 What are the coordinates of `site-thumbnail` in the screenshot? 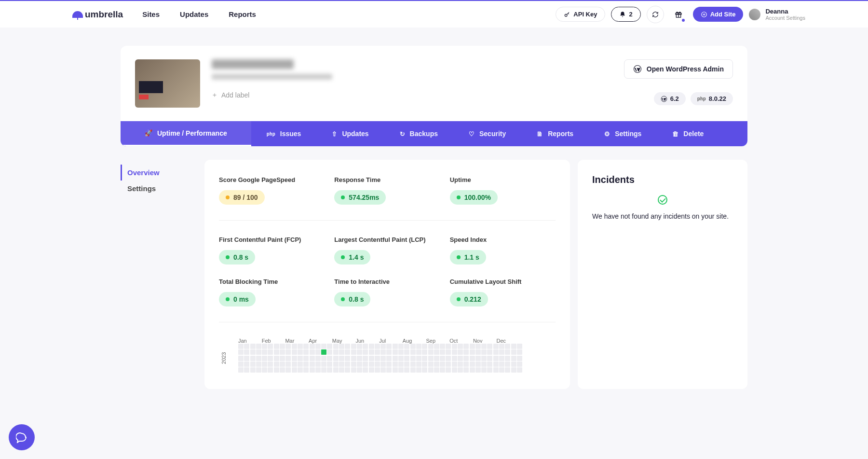 It's located at (168, 83).